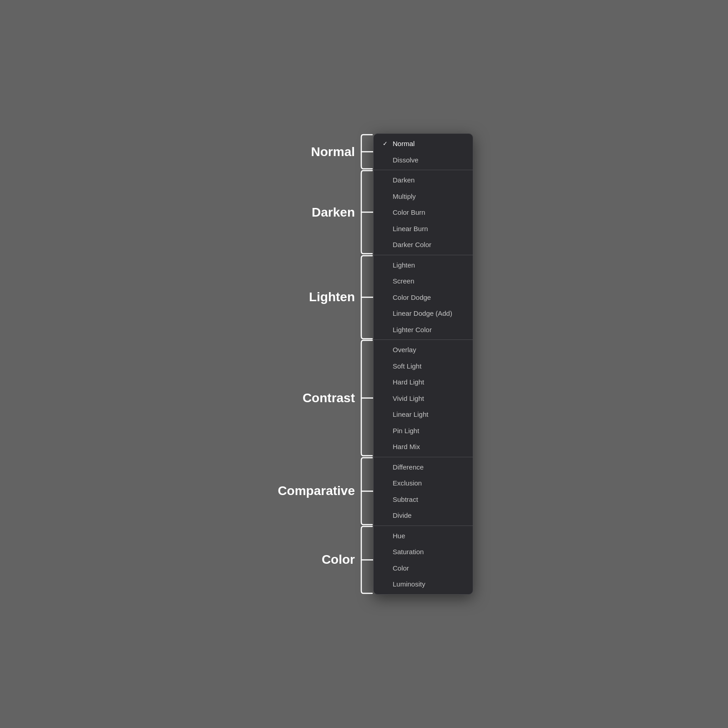  Describe the element at coordinates (423, 330) in the screenshot. I see `menu-item-lighter-color: Lighter Color` at that location.